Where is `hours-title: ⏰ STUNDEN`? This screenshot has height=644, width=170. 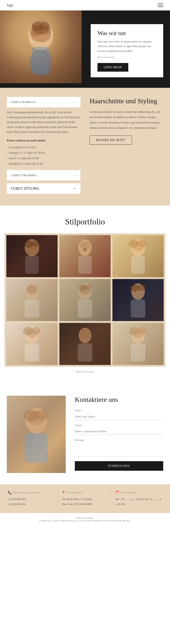 hours-title: ⏰ STUNDEN is located at coordinates (139, 492).